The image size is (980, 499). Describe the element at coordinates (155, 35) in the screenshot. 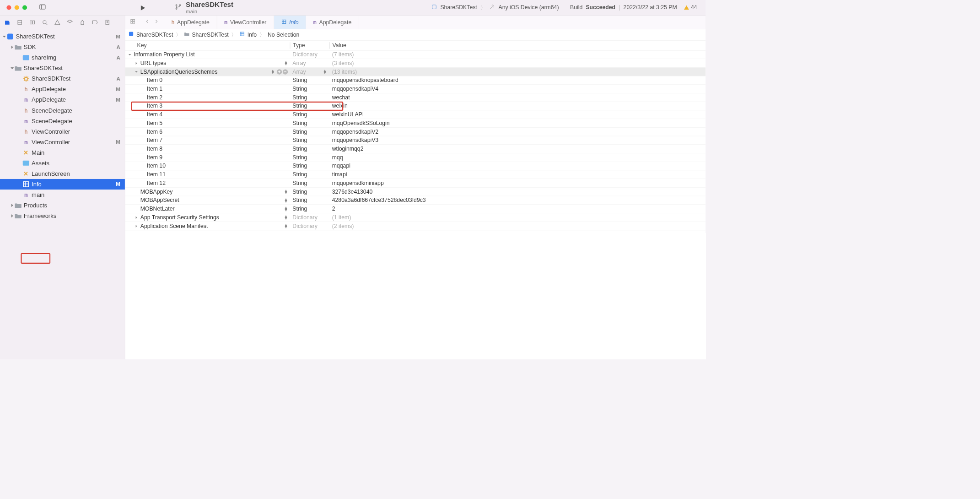

I see `breadcrumb-0: ShareSDKTest` at that location.